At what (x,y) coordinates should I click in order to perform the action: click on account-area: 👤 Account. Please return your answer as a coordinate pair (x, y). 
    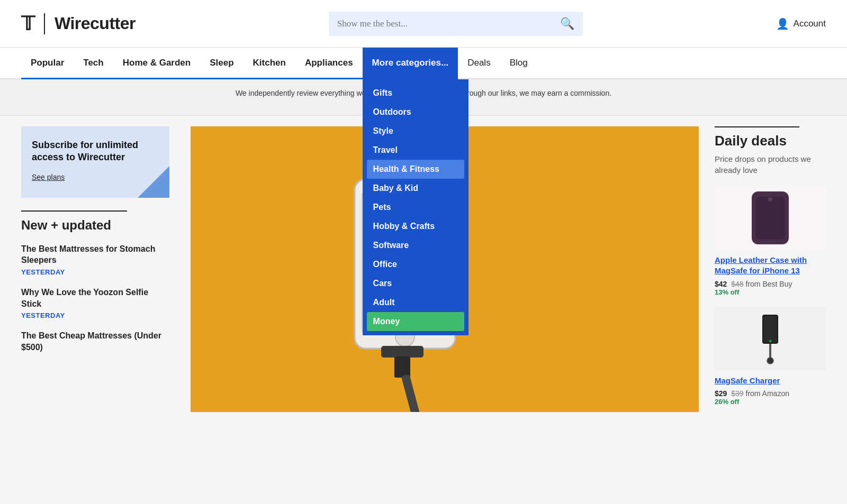
    Looking at the image, I should click on (801, 24).